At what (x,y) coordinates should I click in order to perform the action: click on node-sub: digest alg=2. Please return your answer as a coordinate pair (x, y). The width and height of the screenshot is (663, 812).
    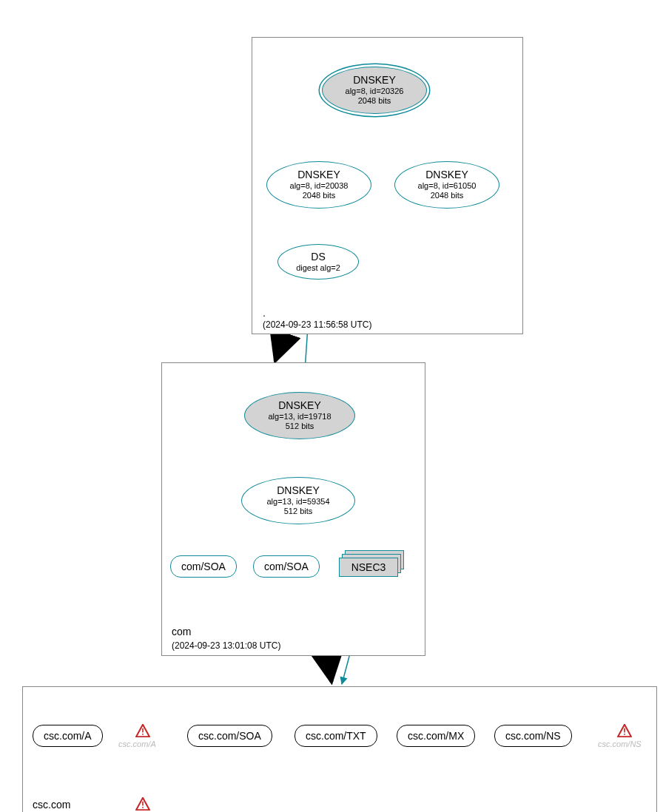
    Looking at the image, I should click on (318, 268).